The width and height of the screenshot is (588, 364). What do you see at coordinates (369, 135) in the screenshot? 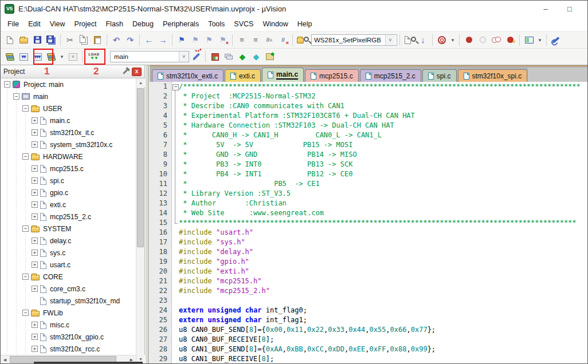
I see `code-line-6: 6 * CAN0_H -> CAN1_H CAN0_L -> CAN1_L` at bounding box center [369, 135].